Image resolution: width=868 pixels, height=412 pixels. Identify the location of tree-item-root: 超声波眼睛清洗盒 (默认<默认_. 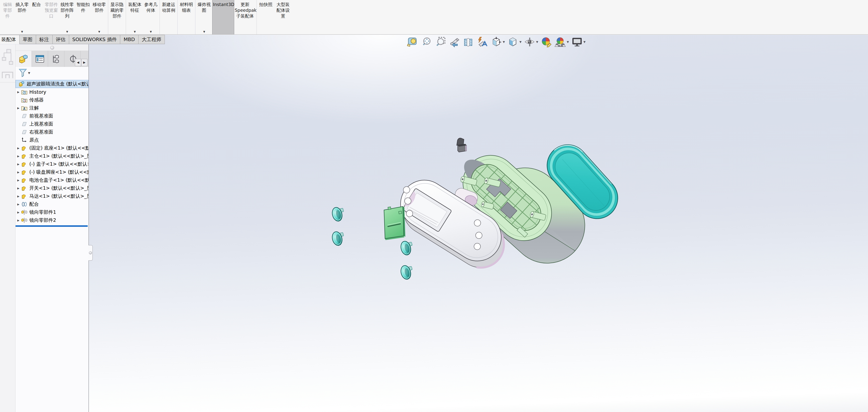
(52, 84).